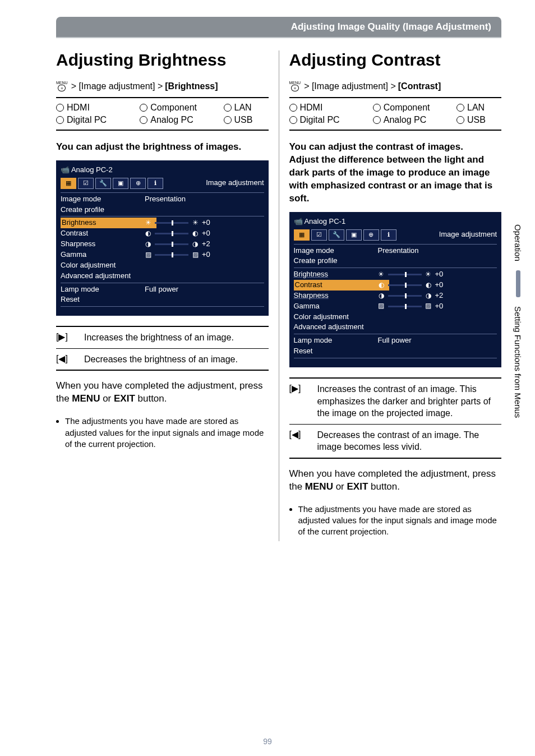 This screenshot has height=756, width=535. I want to click on osd-tab: ▣, so click(121, 183).